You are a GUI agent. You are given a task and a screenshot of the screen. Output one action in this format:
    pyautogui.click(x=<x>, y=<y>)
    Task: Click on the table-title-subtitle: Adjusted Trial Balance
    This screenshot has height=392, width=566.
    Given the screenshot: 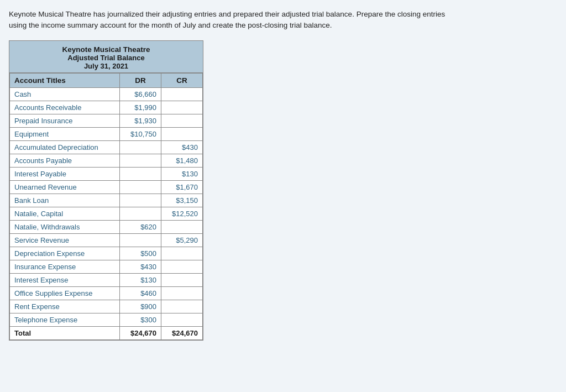 What is the action you would take?
    pyautogui.click(x=106, y=58)
    